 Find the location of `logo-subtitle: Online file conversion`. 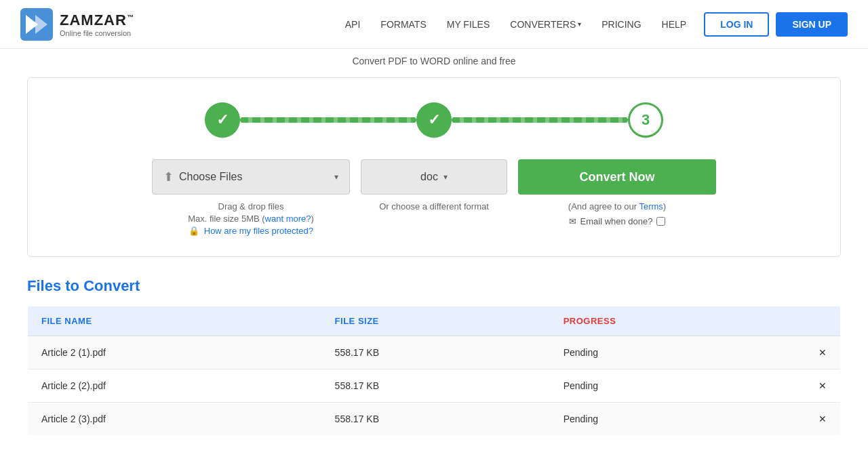

logo-subtitle: Online file conversion is located at coordinates (97, 33).